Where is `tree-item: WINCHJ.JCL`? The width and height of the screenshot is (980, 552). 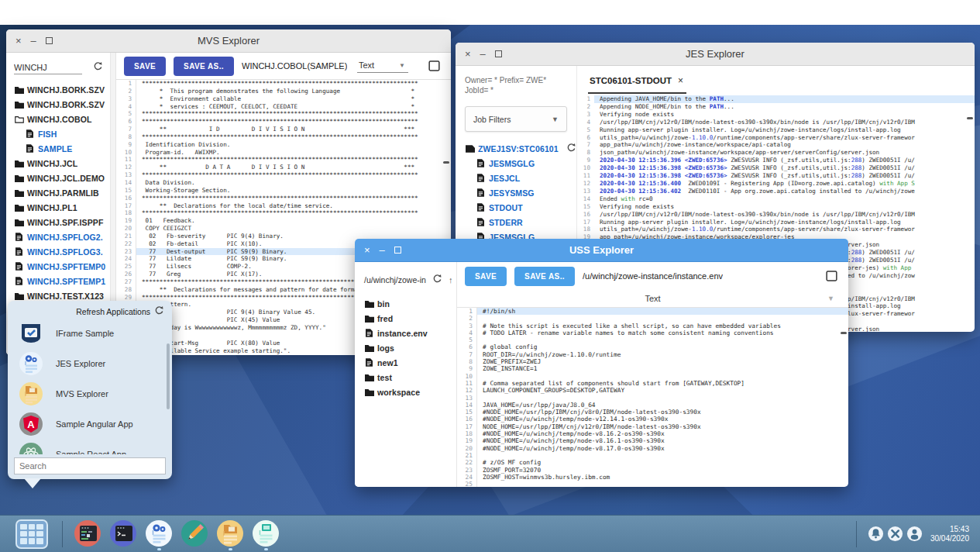
tree-item: WINCHJ.JCL is located at coordinates (65, 163).